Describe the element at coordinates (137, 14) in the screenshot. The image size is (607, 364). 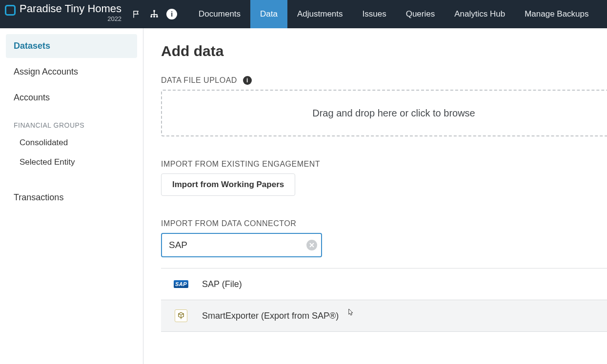
I see `flag-icon` at that location.